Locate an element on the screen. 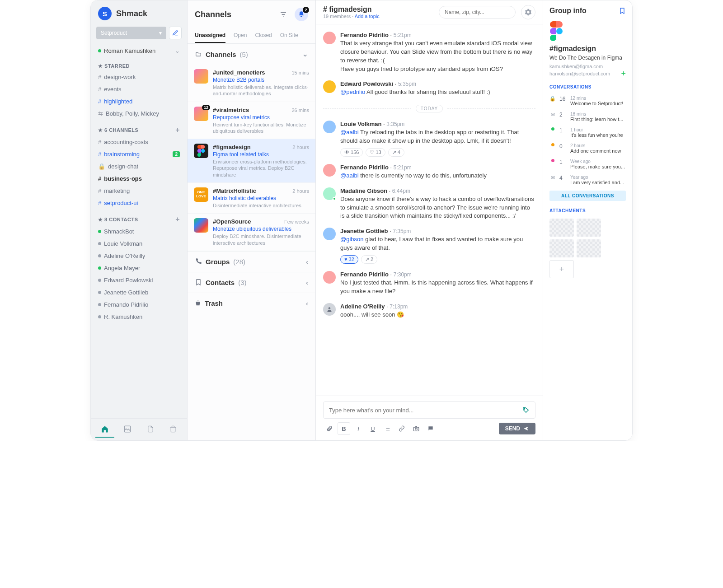 Image resolution: width=723 pixels, height=588 pixels. sidebar-item: Louie Volkman is located at coordinates (139, 244).